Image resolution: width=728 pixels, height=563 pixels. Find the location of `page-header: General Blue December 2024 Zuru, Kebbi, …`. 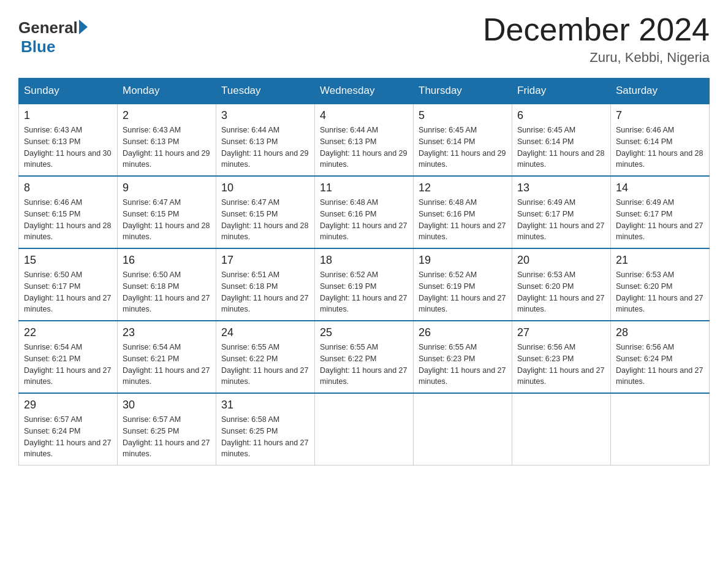

page-header: General Blue December 2024 Zuru, Kebbi, … is located at coordinates (364, 39).